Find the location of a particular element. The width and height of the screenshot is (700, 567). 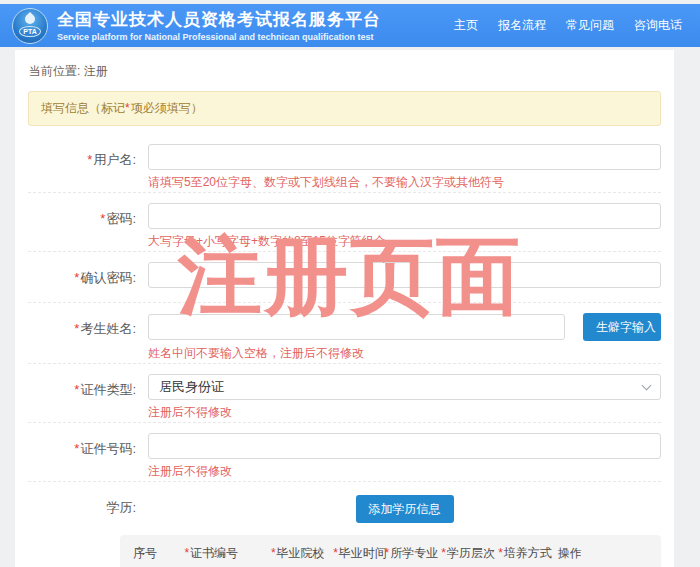

col-serial-number: 序号 is located at coordinates (146, 554).